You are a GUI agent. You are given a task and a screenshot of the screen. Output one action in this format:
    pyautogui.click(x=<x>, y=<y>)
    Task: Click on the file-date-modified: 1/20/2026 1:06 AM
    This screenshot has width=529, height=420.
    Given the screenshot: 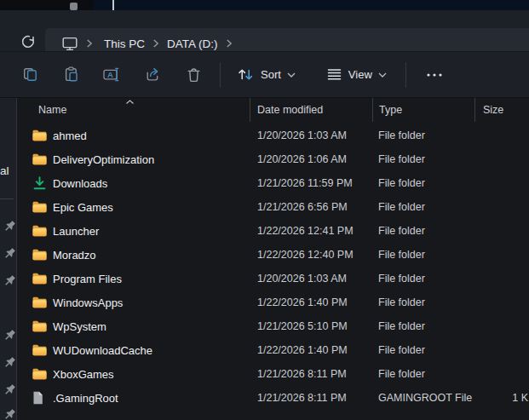 What is the action you would take?
    pyautogui.click(x=311, y=159)
    